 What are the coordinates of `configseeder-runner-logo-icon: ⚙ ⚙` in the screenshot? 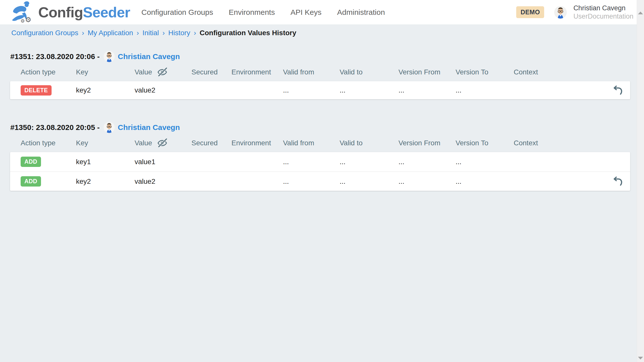 It's located at (23, 12).